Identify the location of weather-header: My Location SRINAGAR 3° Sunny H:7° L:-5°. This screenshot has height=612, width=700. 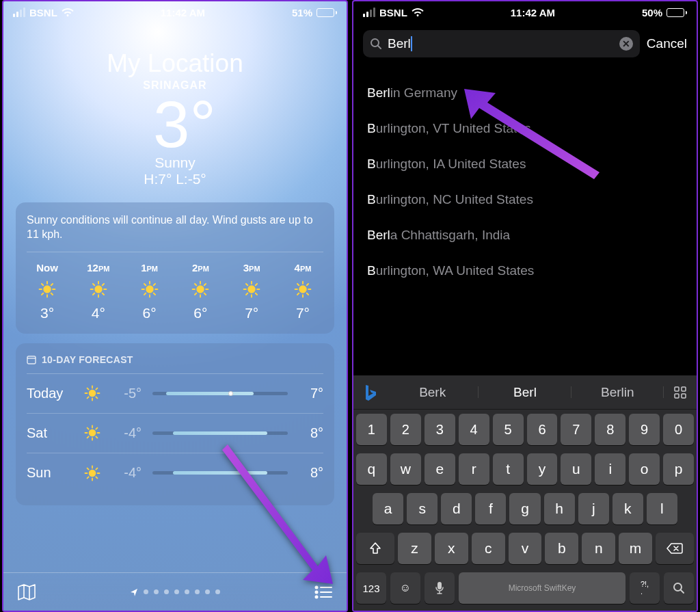
(175, 118).